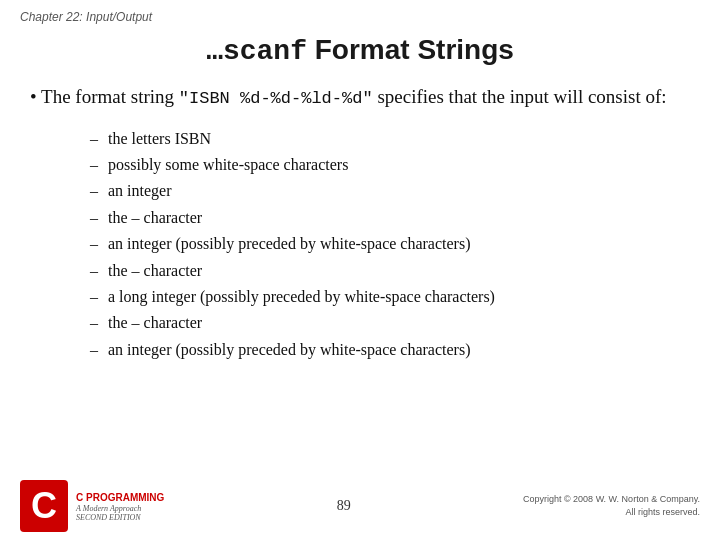 The height and width of the screenshot is (540, 720). What do you see at coordinates (410, 50) in the screenshot?
I see `title-suffix: Format Strings` at bounding box center [410, 50].